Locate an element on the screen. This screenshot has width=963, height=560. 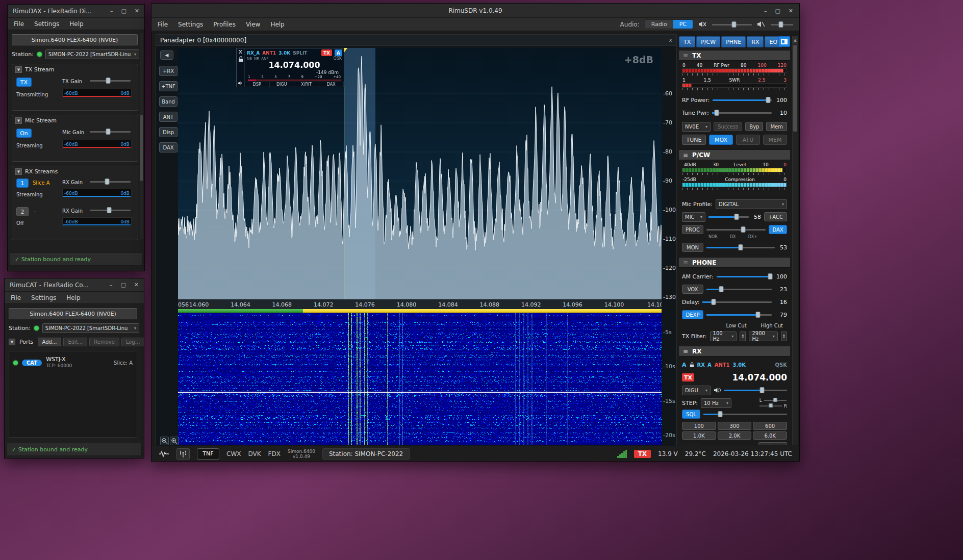
rx1-button: 1 is located at coordinates (22, 183).